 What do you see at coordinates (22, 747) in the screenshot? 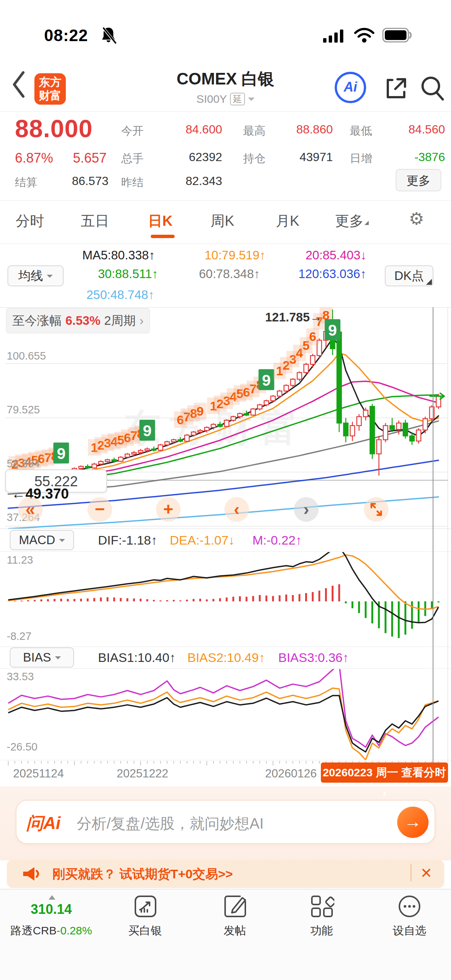
I see `bias-ymin: -26.50` at bounding box center [22, 747].